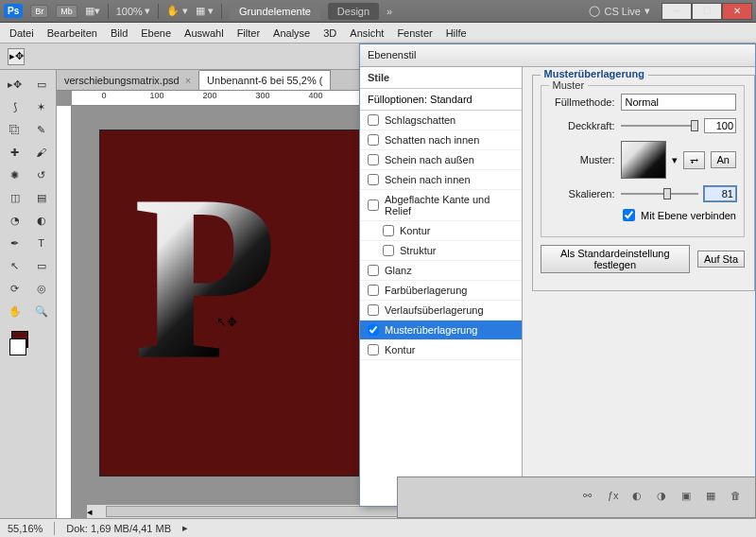  What do you see at coordinates (42, 130) in the screenshot?
I see `eyedropper-tool: ✎` at bounding box center [42, 130].